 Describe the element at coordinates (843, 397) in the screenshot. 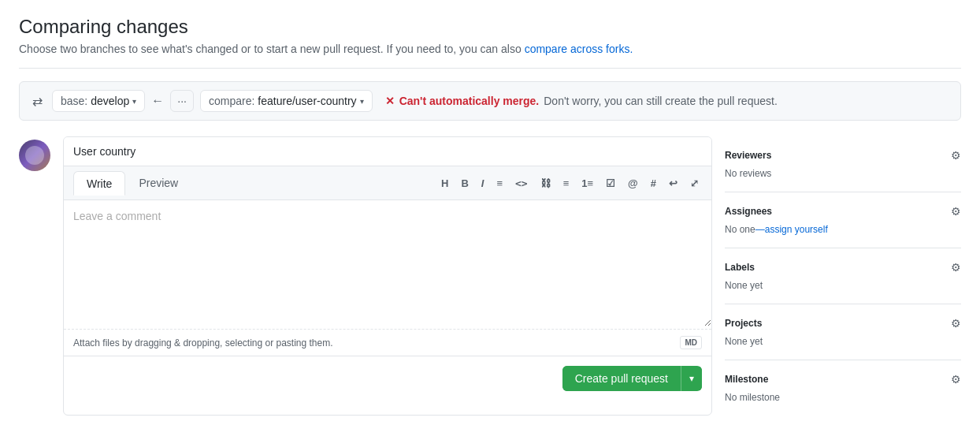

I see `milestone-value: No milestone` at that location.